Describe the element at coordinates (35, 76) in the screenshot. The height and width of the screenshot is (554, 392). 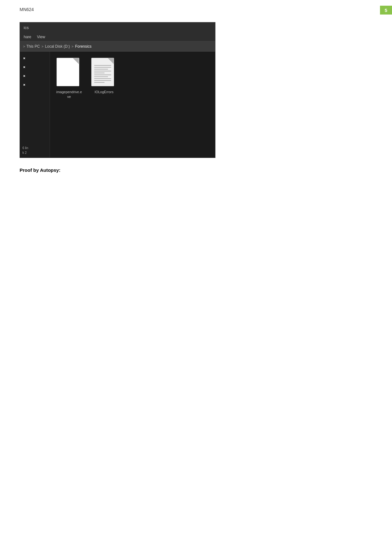
I see `sidebar-item-3: ✦` at that location.